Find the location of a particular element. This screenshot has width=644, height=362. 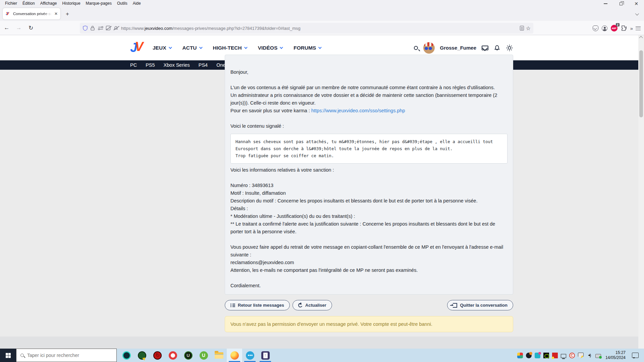

avatar is located at coordinates (429, 48).